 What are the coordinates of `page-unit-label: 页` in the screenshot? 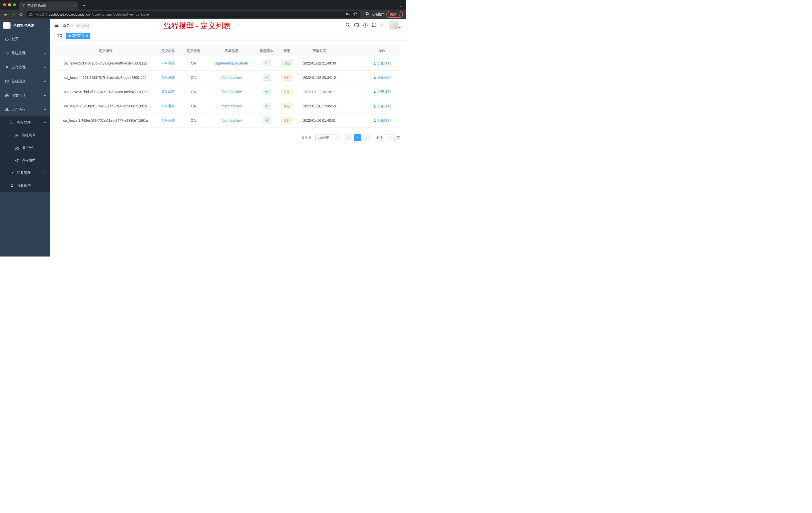 It's located at (398, 138).